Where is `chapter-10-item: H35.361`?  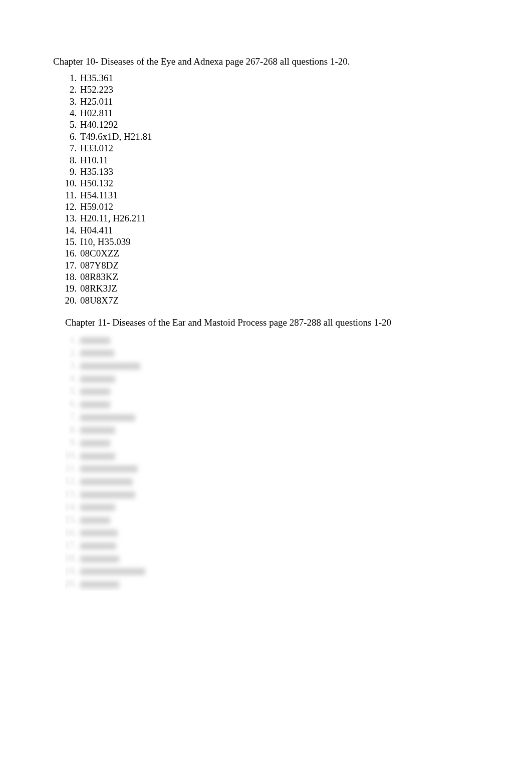
chapter-10-item: H35.361 is located at coordinates (279, 78).